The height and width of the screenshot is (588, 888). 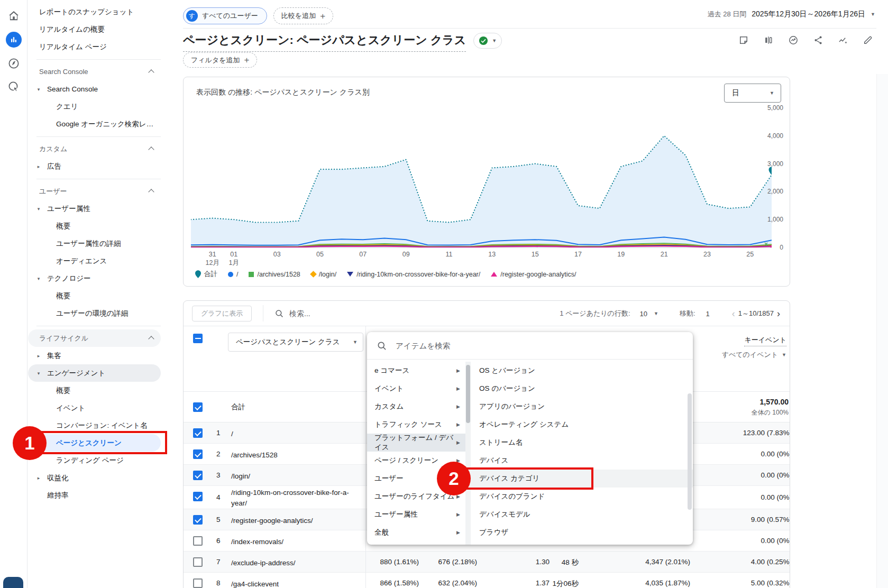 What do you see at coordinates (94, 124) in the screenshot?
I see `sidebar-item-google-organic-search: Google オーガニック検索レ…` at bounding box center [94, 124].